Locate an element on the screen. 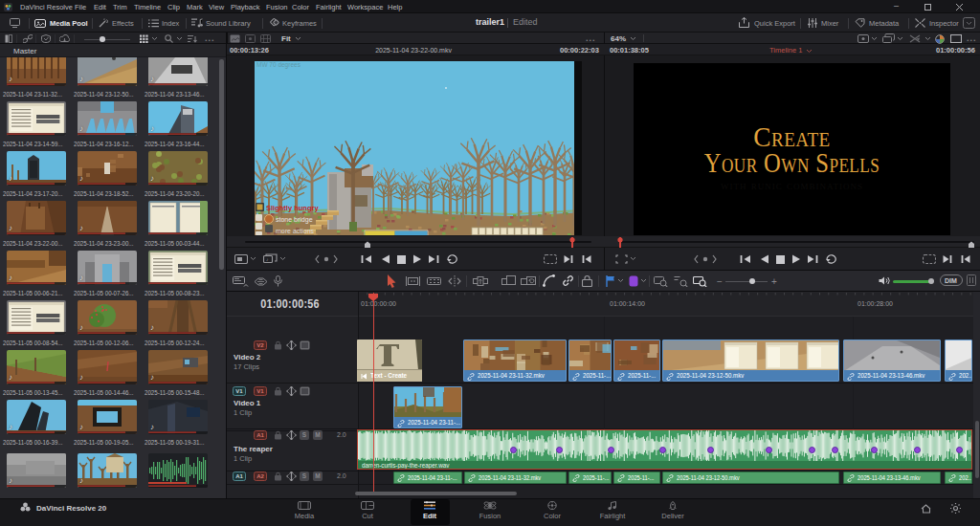 Image resolution: width=980 pixels, height=526 pixels. svg-text: stone bridge is located at coordinates (295, 220).